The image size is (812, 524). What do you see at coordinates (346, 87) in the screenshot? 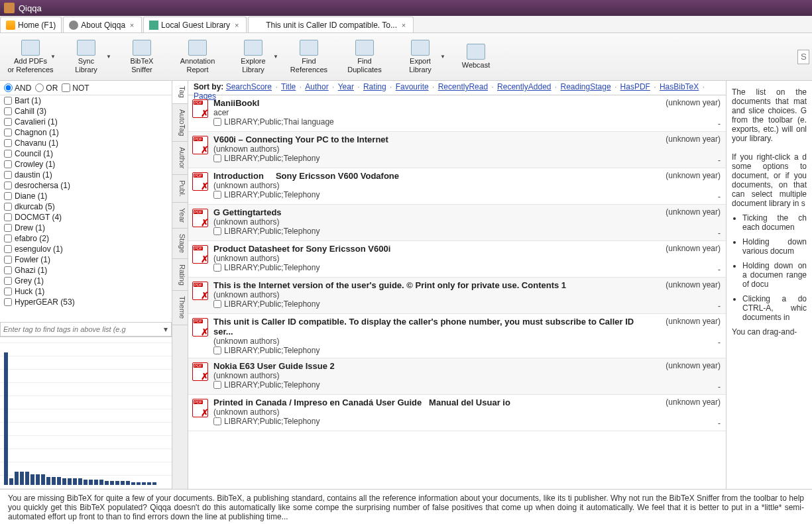
I see `sort-year: Year` at bounding box center [346, 87].